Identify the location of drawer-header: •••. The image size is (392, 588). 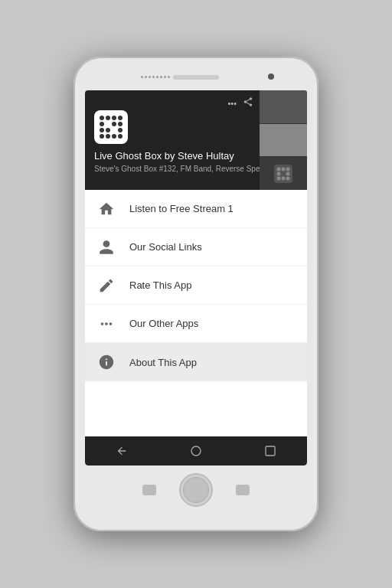
(196, 140).